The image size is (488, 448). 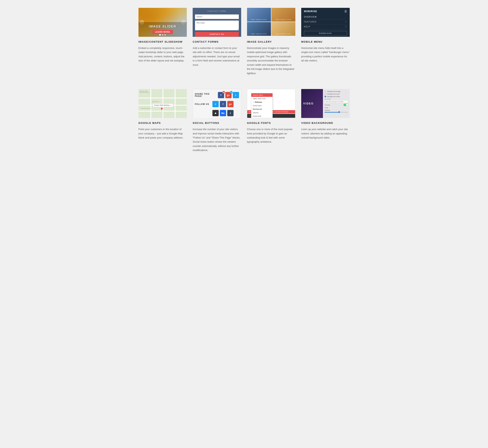 What do you see at coordinates (336, 112) in the screenshot?
I see `opacity-slider` at bounding box center [336, 112].